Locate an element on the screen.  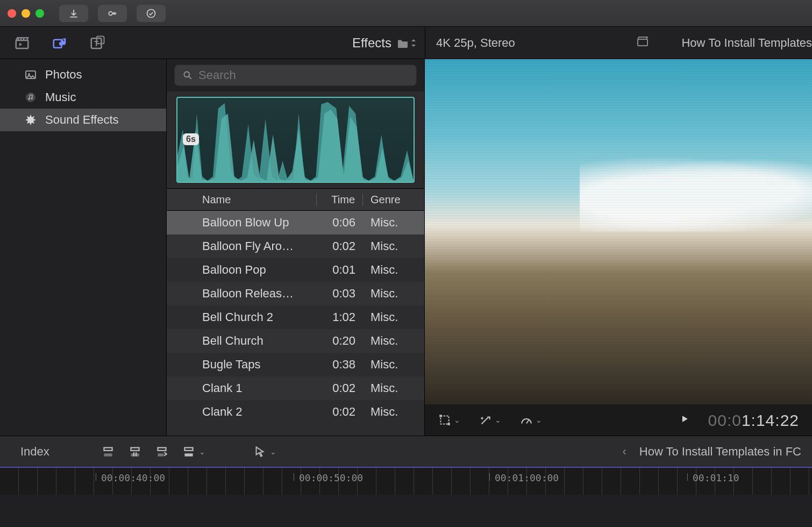
table-row: Balloon Fly Aro…0:02Misc. is located at coordinates (296, 246).